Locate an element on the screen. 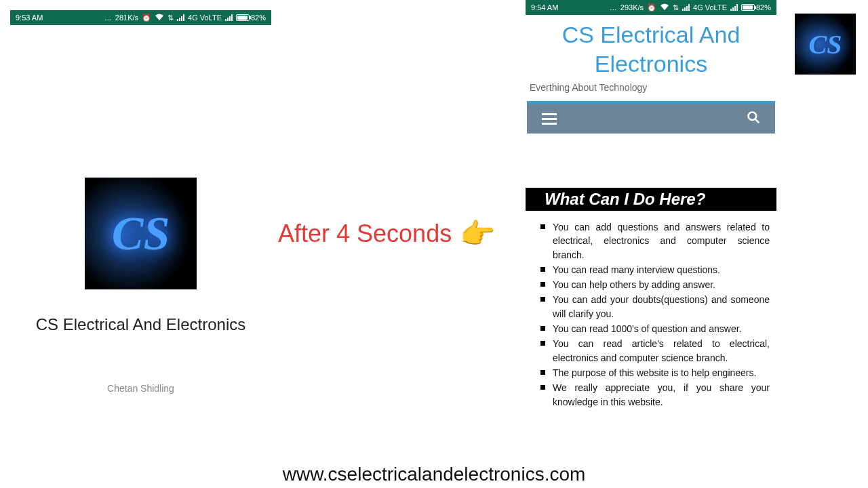 The image size is (868, 488). status-time: 9:53 AM is located at coordinates (29, 18).